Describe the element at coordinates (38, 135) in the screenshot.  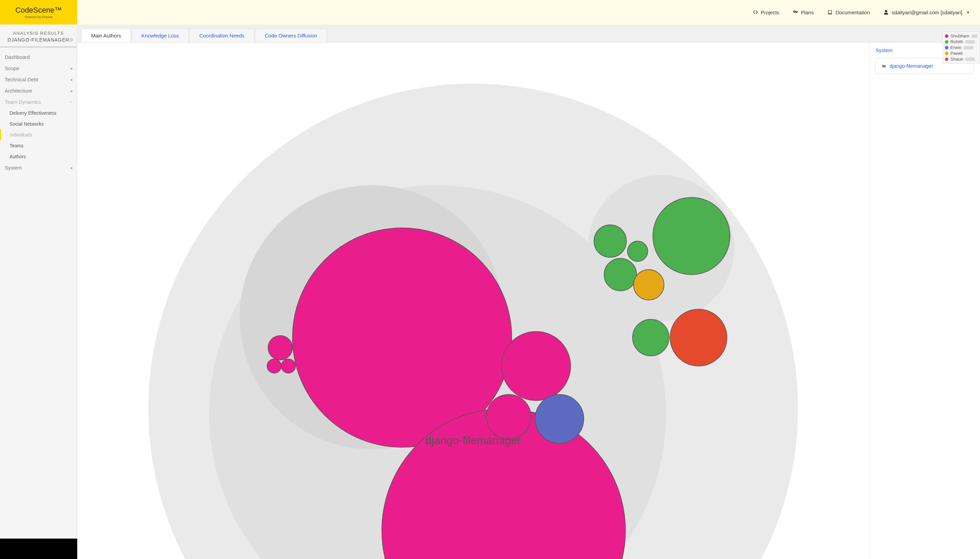
I see `sidebar-item-individuals: Individuals` at that location.